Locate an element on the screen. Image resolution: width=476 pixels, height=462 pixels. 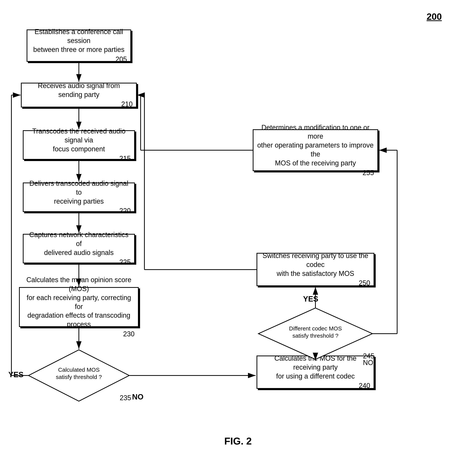
box-255: Determines a modification to one or more… is located at coordinates (315, 150).